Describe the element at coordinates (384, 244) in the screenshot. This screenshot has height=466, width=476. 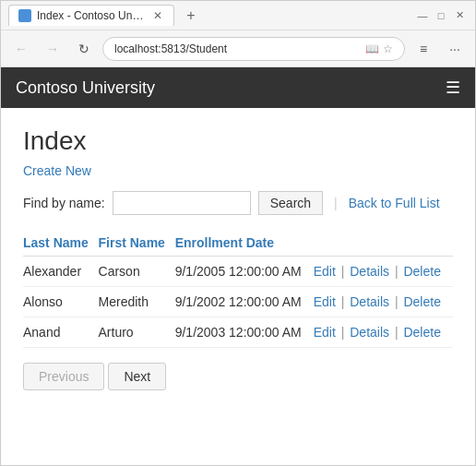
I see `col-actions` at that location.